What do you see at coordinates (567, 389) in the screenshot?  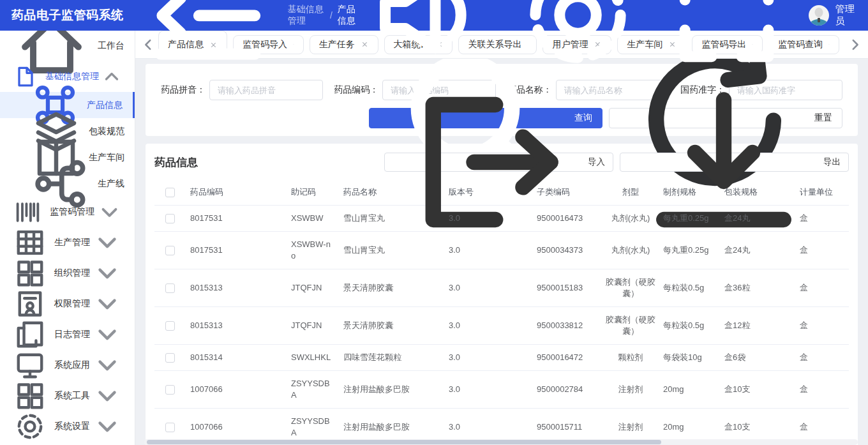 I see `table-cell: 9500002784` at bounding box center [567, 389].